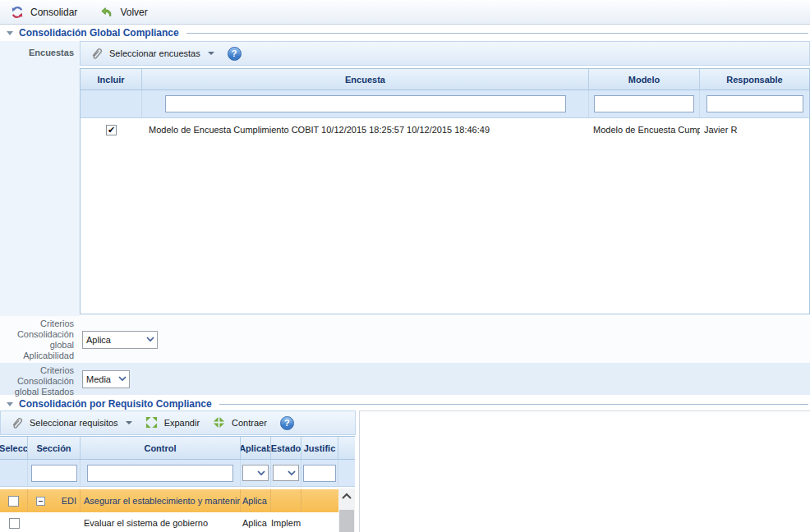 This screenshot has width=810, height=532. Describe the element at coordinates (41, 501) in the screenshot. I see `tree-collapse-icon` at that location.